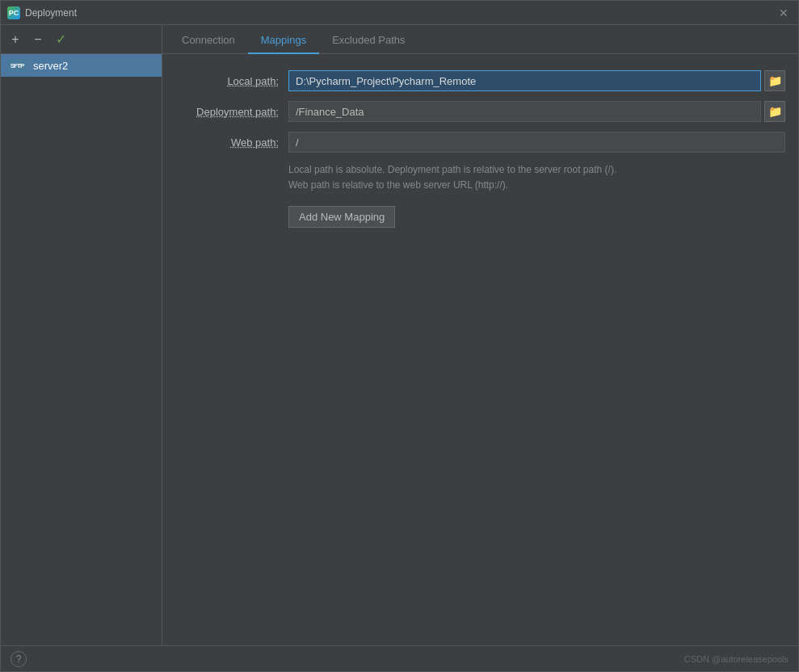  I want to click on title-bar-left: PC Deployment, so click(42, 13).